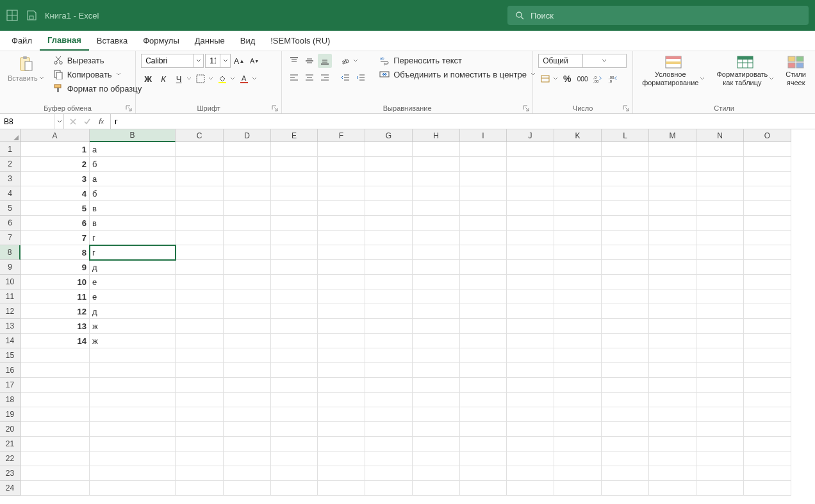  What do you see at coordinates (10, 415) in the screenshot?
I see `row-header: 19` at bounding box center [10, 415].